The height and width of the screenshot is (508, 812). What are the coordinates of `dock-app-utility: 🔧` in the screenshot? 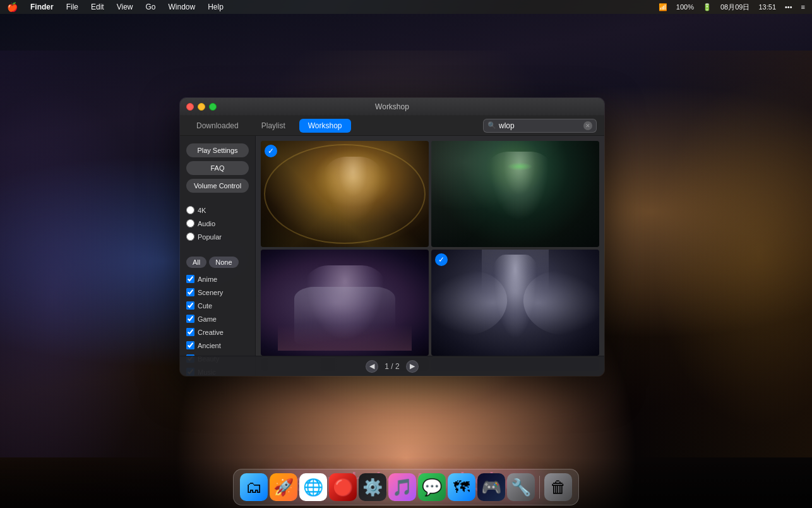 It's located at (521, 487).